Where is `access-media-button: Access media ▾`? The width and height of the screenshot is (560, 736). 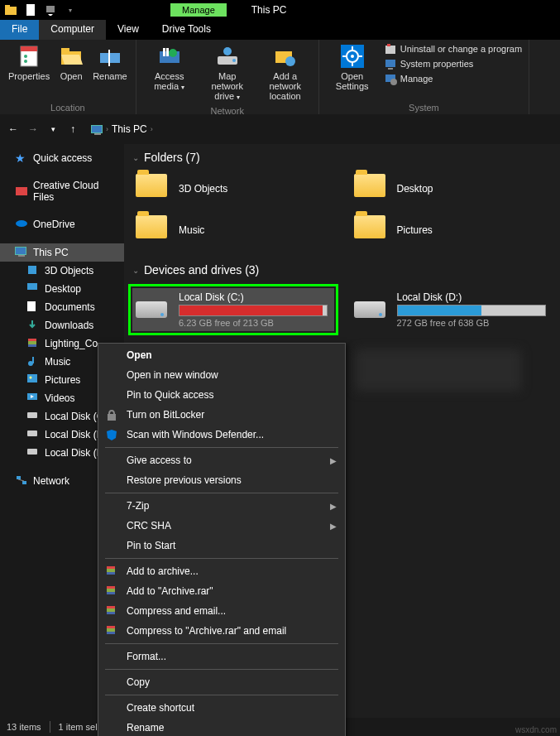 access-media-button: Access media ▾ is located at coordinates (170, 68).